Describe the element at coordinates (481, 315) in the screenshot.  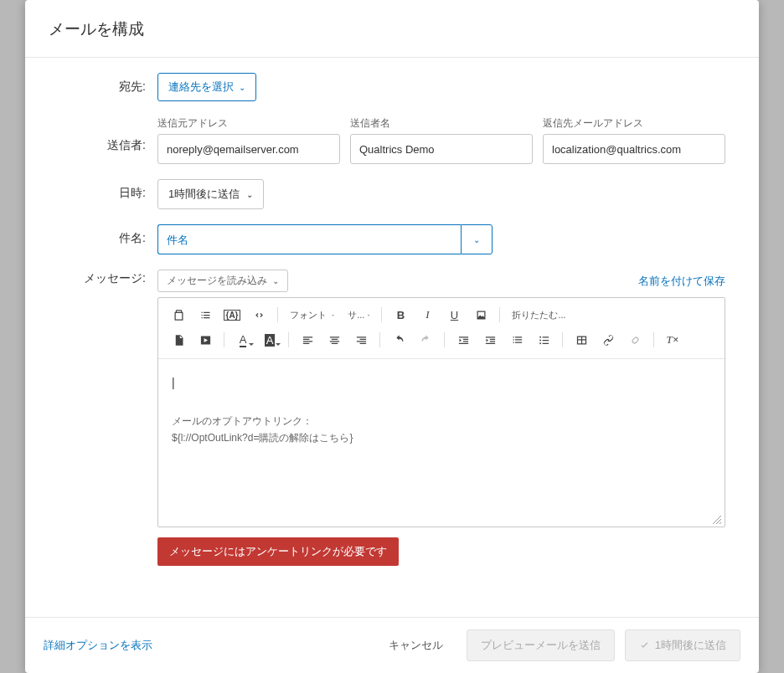
I see `image-icon` at that location.